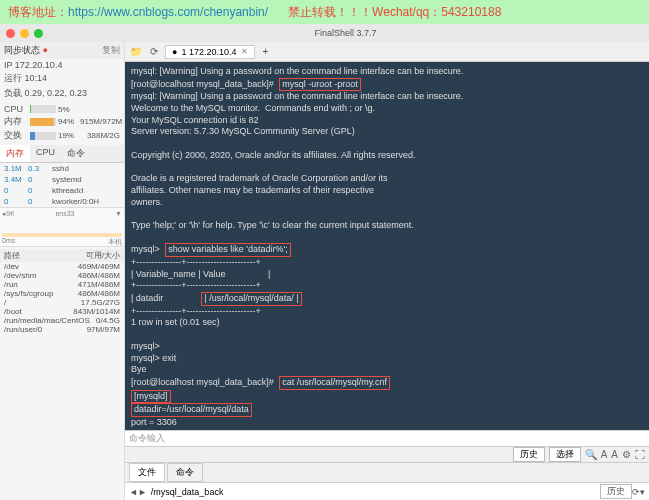 The height and width of the screenshot is (500, 649). Describe the element at coordinates (626, 454) in the screenshot. I see `gear-icon: ⚙` at that location.